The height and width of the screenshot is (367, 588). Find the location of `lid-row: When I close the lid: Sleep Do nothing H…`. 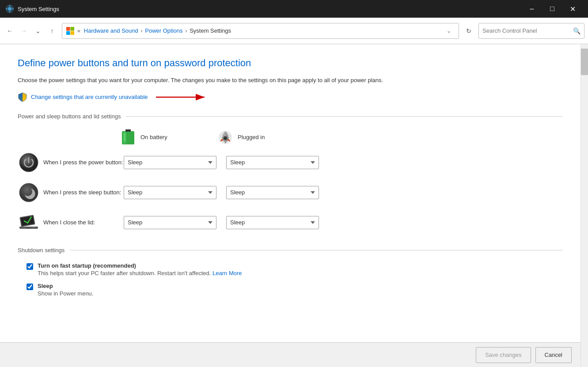

lid-row: When I close the lid: Sleep Do nothing H… is located at coordinates (290, 223).